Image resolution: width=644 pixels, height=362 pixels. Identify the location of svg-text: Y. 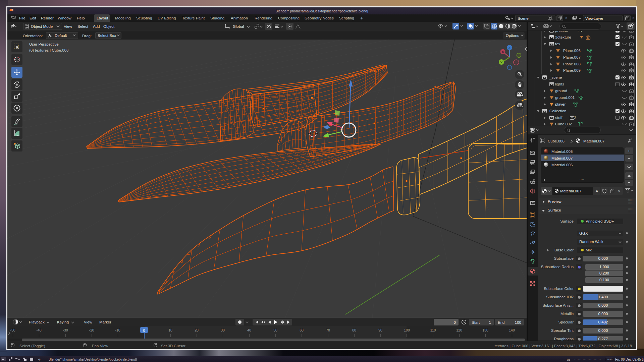
(502, 62).